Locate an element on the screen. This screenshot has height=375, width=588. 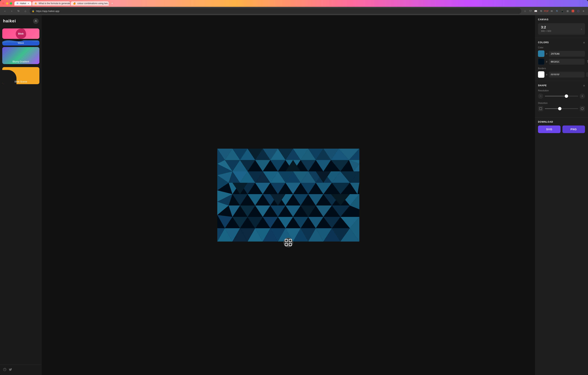
canvas-svg is located at coordinates (288, 195).